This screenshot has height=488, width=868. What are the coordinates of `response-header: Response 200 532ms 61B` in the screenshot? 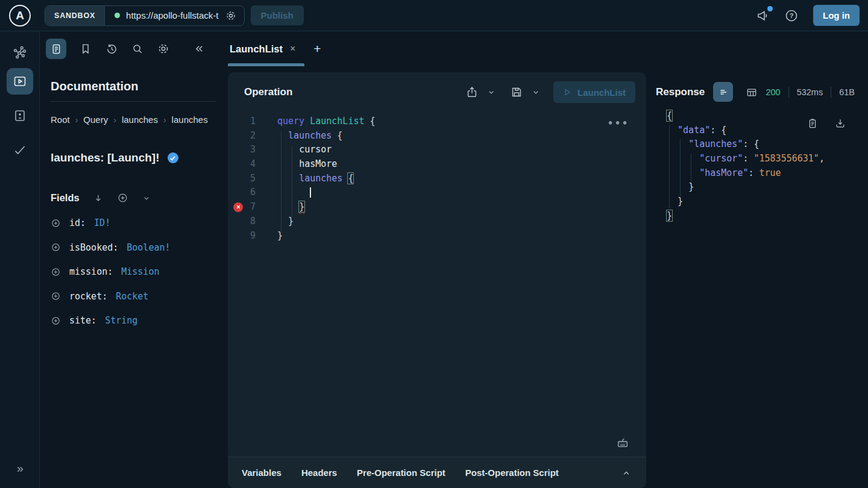 It's located at (755, 92).